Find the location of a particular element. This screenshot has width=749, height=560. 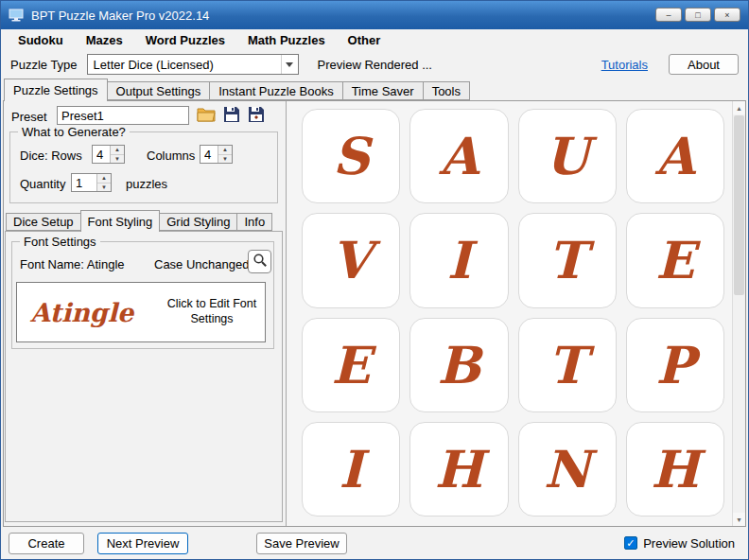

quantity-input is located at coordinates (84, 183).